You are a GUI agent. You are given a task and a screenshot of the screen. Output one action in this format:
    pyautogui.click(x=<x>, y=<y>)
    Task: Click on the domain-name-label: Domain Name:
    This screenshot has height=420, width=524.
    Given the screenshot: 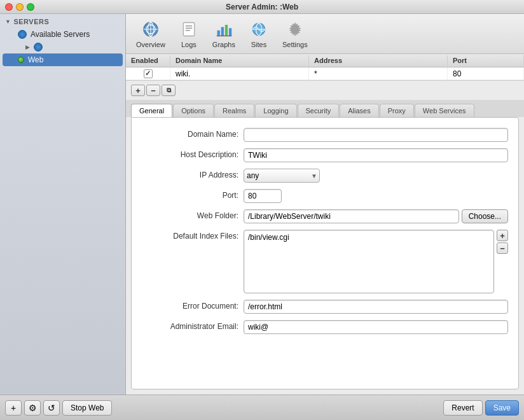 What is the action you would take?
    pyautogui.click(x=193, y=134)
    